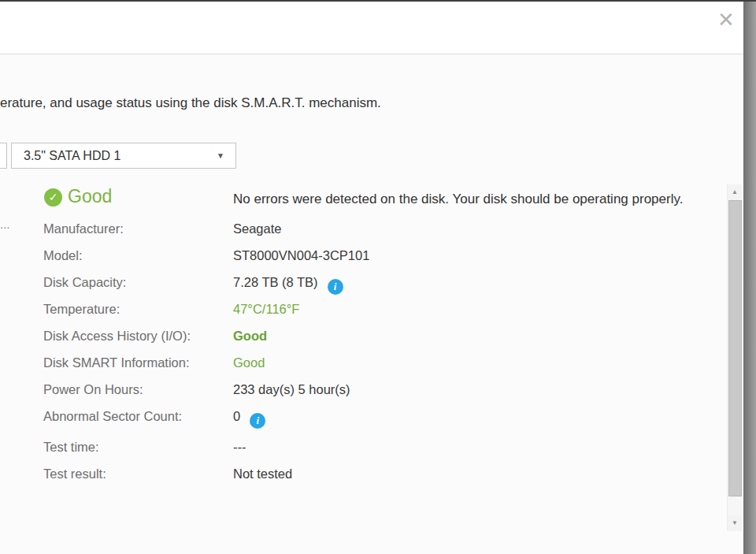 This screenshot has width=756, height=554. What do you see at coordinates (354, 447) in the screenshot?
I see `row-test-time: Test time: ---` at bounding box center [354, 447].